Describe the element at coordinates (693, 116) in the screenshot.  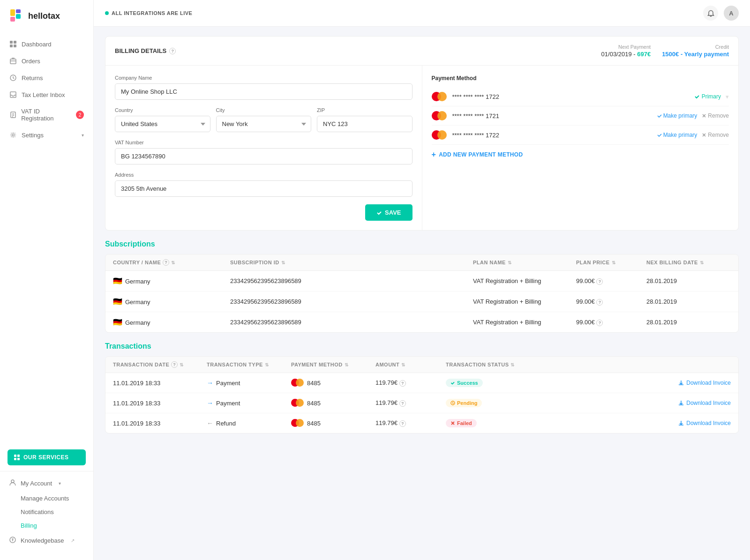
I see `card-actions-2: Make primary Remove` at that location.